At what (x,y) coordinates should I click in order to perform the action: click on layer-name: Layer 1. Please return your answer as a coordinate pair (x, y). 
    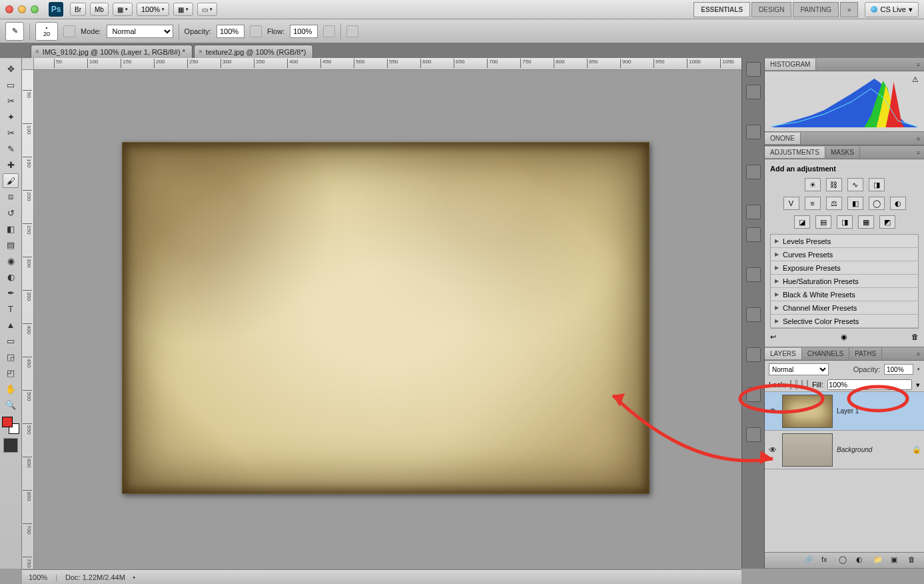
    Looking at the image, I should click on (847, 411).